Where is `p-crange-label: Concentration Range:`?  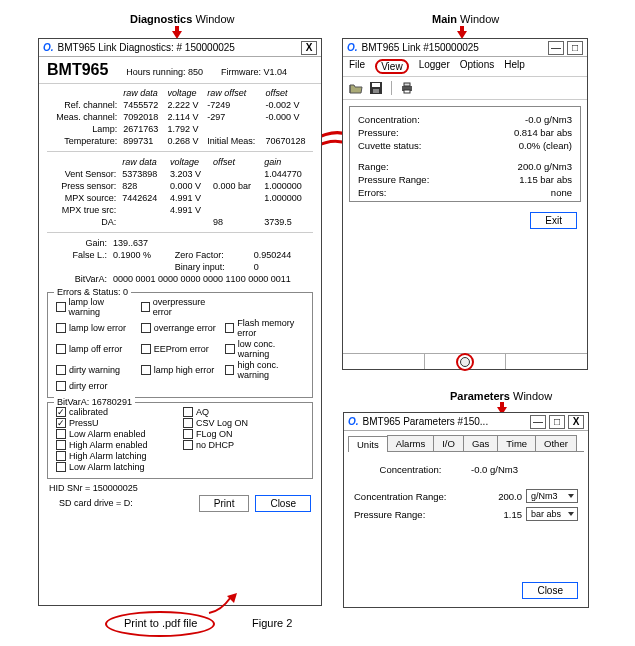
p-crange-label: Concentration Range: is located at coordinates (415, 496).